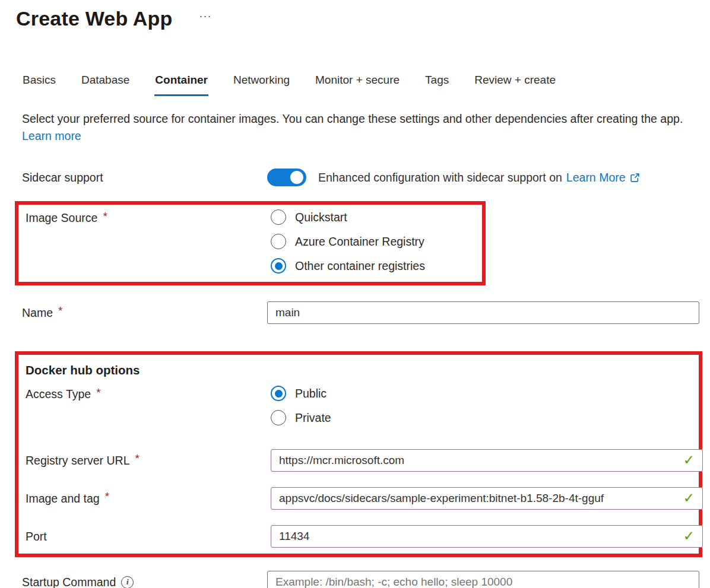 The width and height of the screenshot is (710, 588). Describe the element at coordinates (348, 266) in the screenshot. I see `radio-other-container-registries: Other container registries` at that location.